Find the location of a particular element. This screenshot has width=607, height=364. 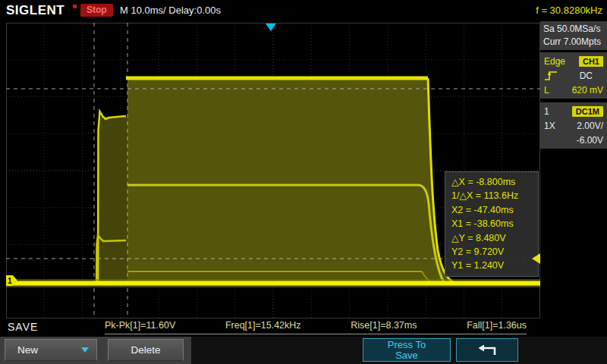

logo-red-dot is located at coordinates (74, 6).